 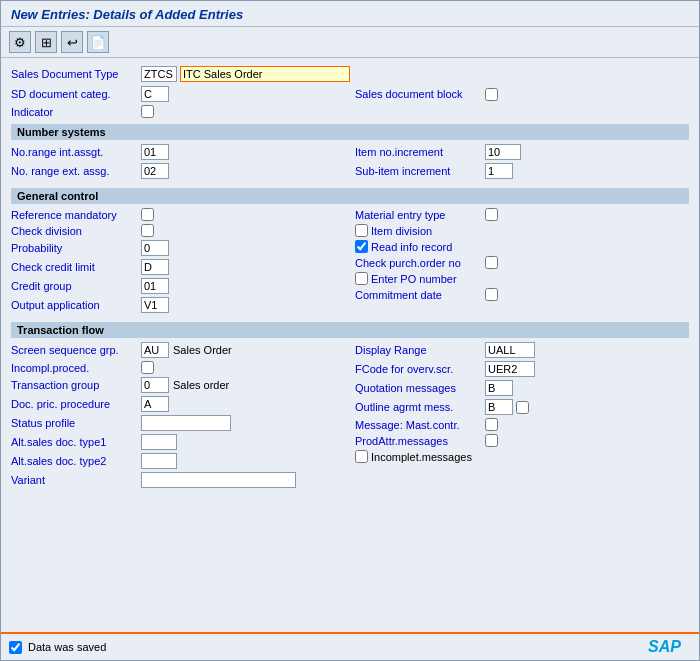 I want to click on check-division-label: Check division, so click(x=76, y=231).